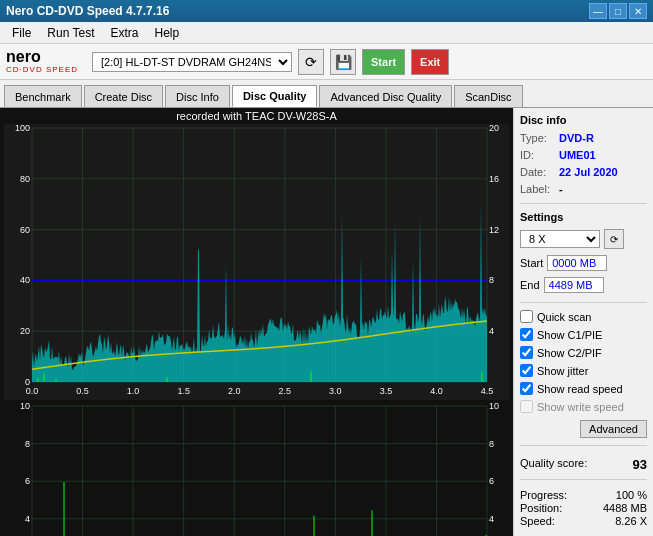 The height and width of the screenshot is (536, 653). What do you see at coordinates (124, 33) in the screenshot?
I see `menu-extra: Extra` at bounding box center [124, 33].